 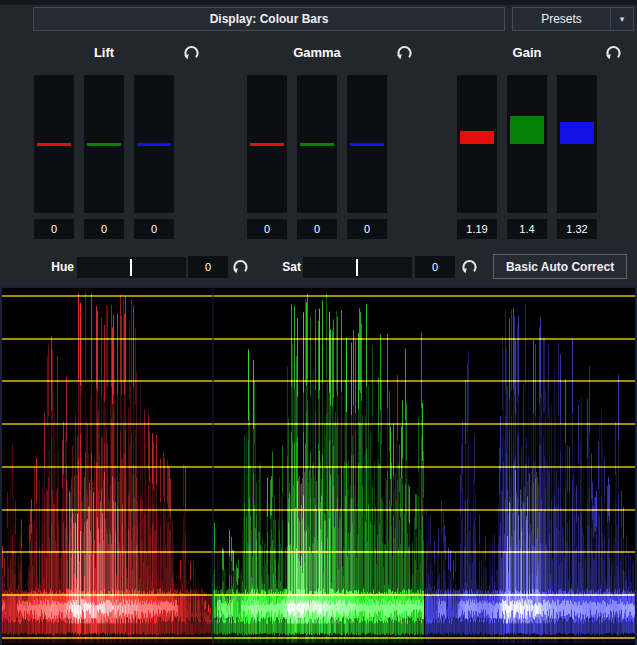 I want to click on lift-reset-button, so click(x=192, y=52).